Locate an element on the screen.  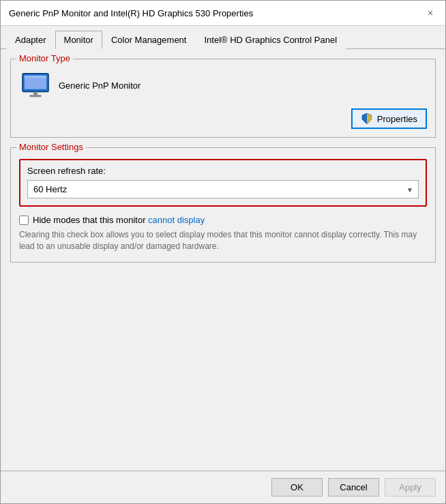
hide-modes-row: Hide modes that this monitor cannot disp… is located at coordinates (223, 220).